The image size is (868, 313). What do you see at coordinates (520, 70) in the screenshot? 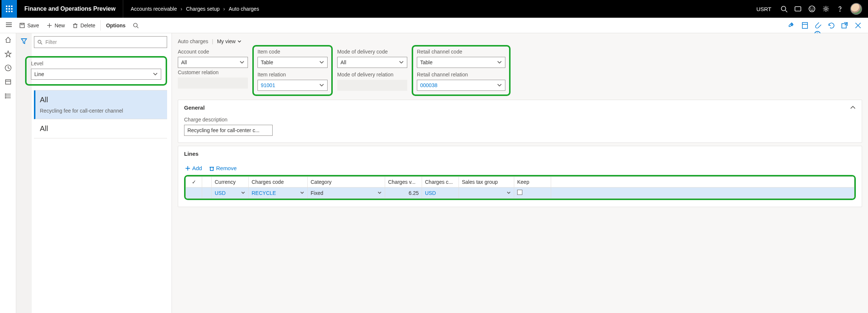
I see `codes-row: Account code All Item code Table Item re…` at bounding box center [520, 70].